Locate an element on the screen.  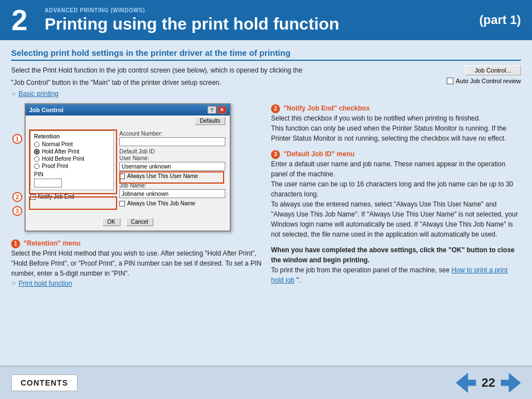
cancel-button: Cancel is located at coordinates (139, 222).